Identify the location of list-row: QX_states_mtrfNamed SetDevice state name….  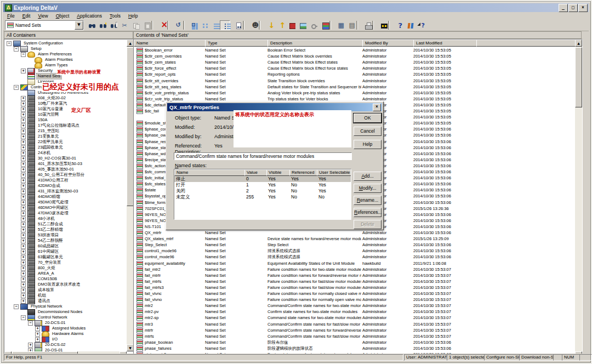
(354, 239).